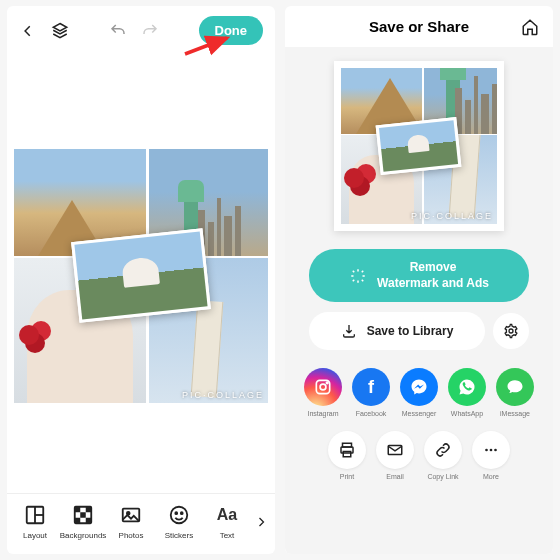  I want to click on save-label: Save to Library, so click(410, 331).